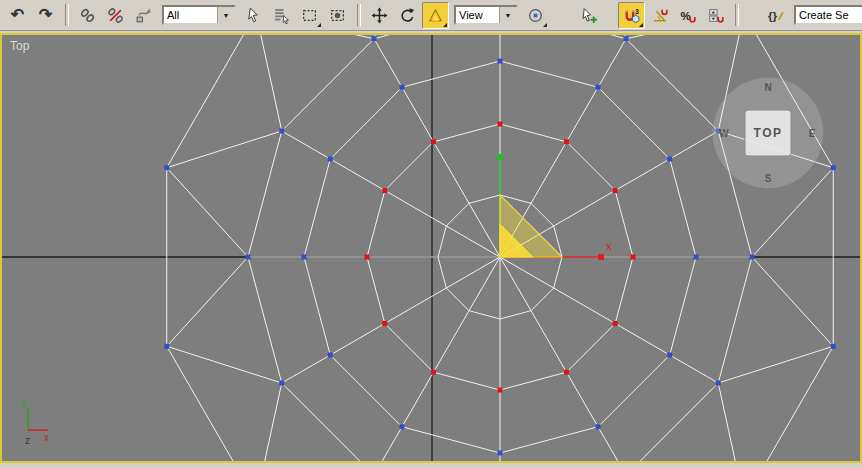 This screenshot has width=862, height=468. What do you see at coordinates (486, 15) in the screenshot?
I see `reference-coordinate-system-dropdown: View▼` at bounding box center [486, 15].